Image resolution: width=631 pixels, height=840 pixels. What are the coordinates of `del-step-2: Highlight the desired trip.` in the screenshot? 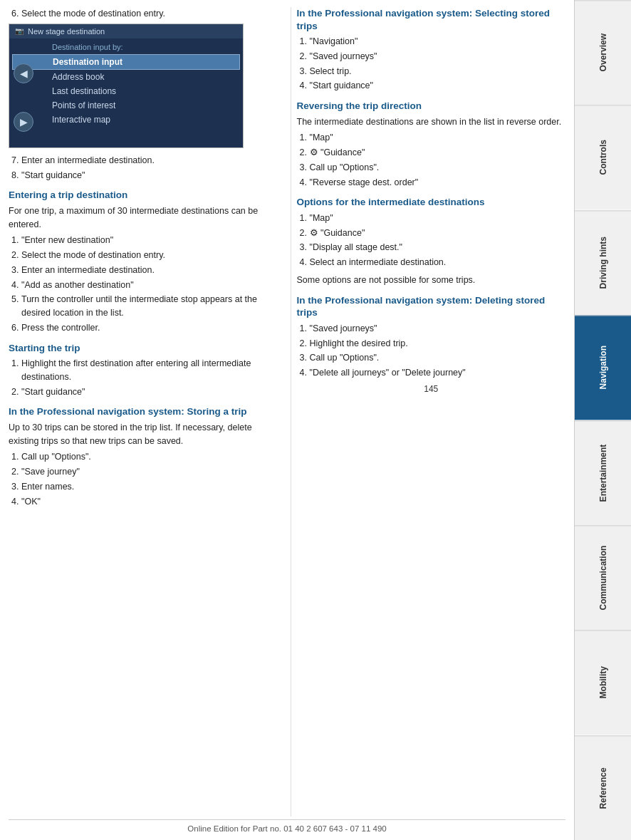 It's located at (438, 343).